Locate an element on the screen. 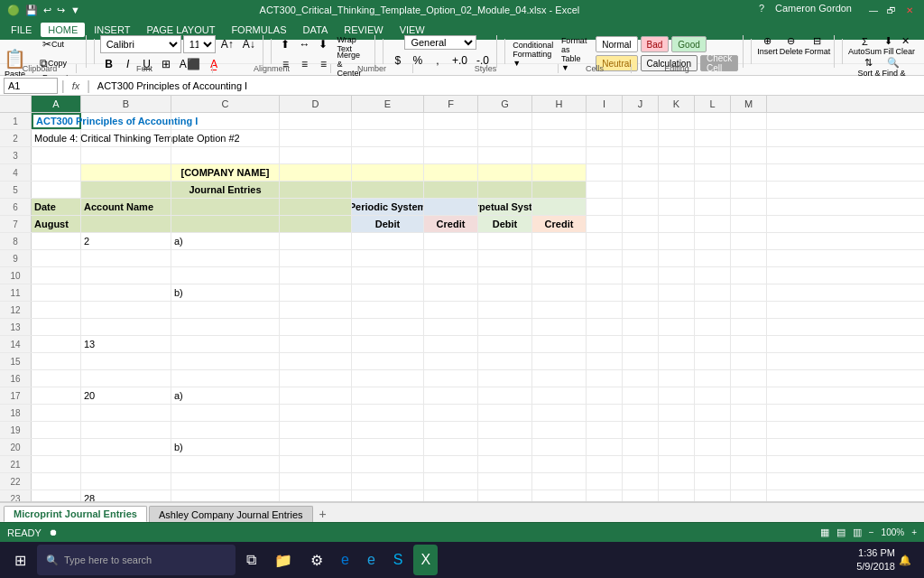 The height and width of the screenshot is (578, 924). file-explorer-button: 📁 is located at coordinates (283, 560).